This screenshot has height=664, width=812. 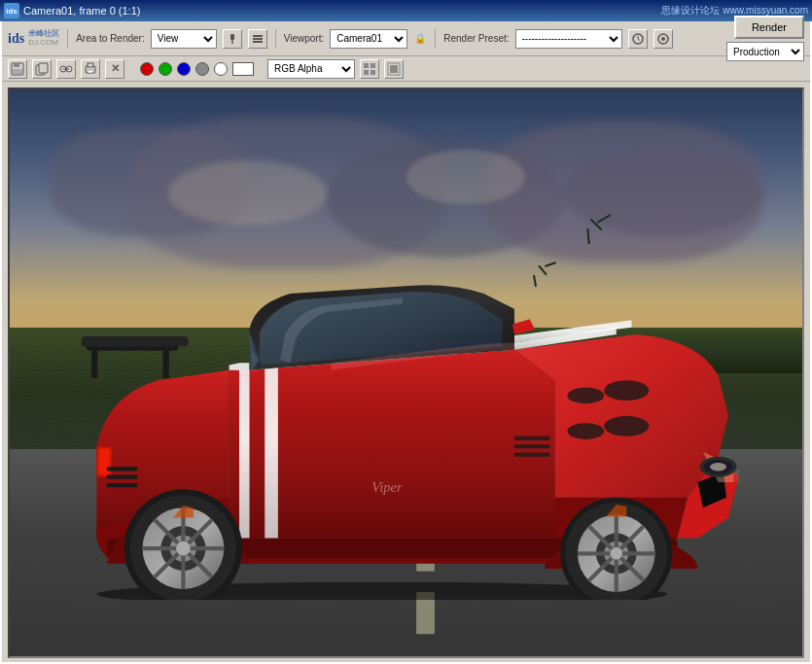 What do you see at coordinates (184, 69) in the screenshot?
I see `blue-channel-btn` at bounding box center [184, 69].